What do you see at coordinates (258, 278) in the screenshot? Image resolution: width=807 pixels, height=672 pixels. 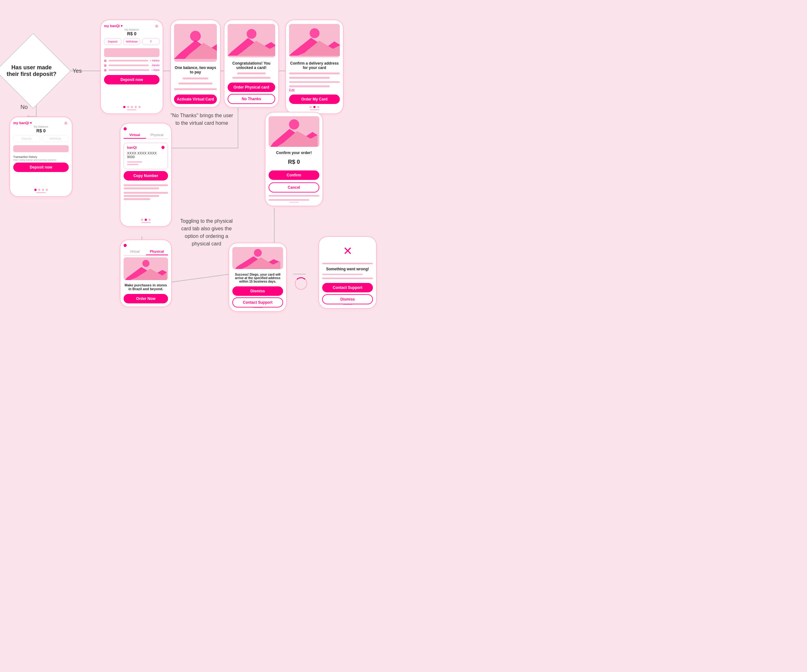 I see `success-message: Success! Diego, your card will arrive at…` at bounding box center [258, 278].